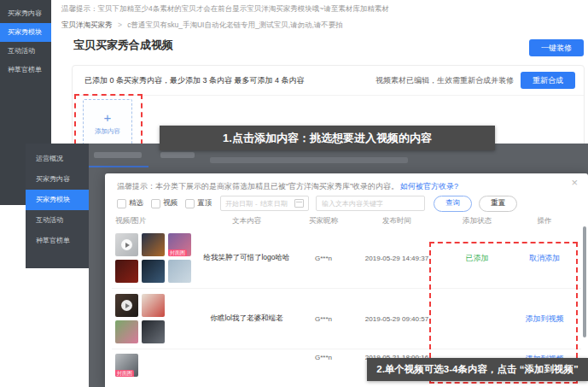 The width and height of the screenshot is (588, 387). I want to click on resynthesize-note: 视频素材已编辑，生效需重新合成并装修, so click(445, 80).